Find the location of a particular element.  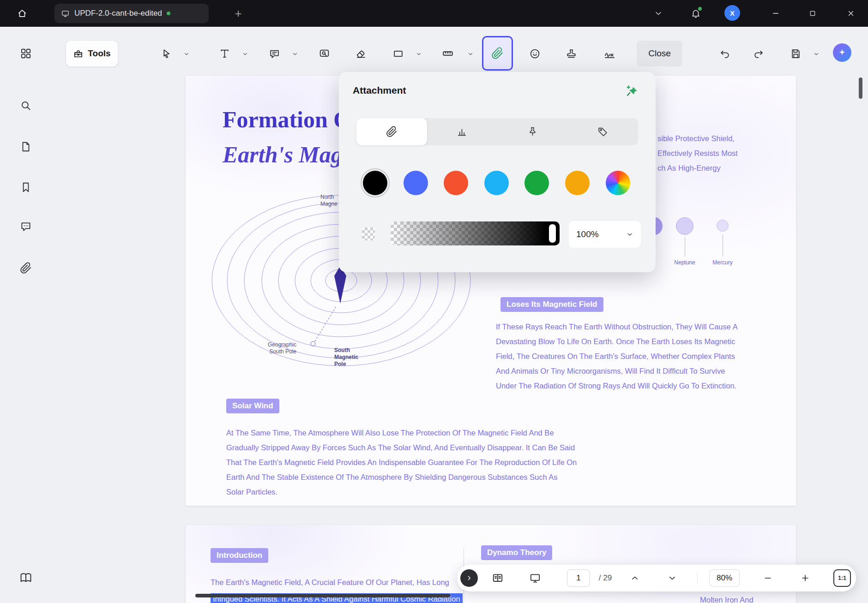

text-tool-button is located at coordinates (224, 54).